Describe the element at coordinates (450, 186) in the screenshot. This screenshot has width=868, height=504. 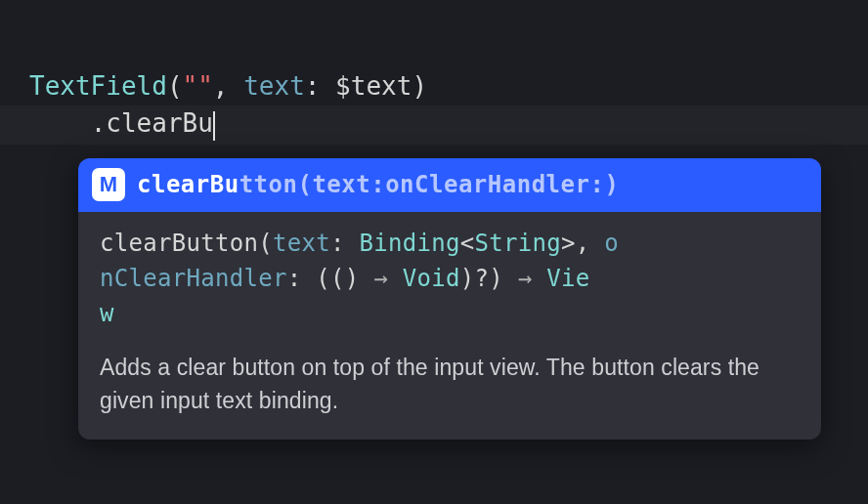
I see `autocomplete-selected-row: M clearButton(text:onClearHandler:)` at that location.